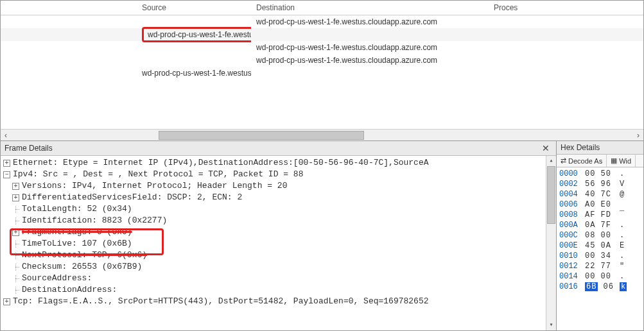 This screenshot has height=331, width=644. What do you see at coordinates (322, 135) in the screenshot?
I see `horizontal-scrollbar: ‹ ›` at bounding box center [322, 135].